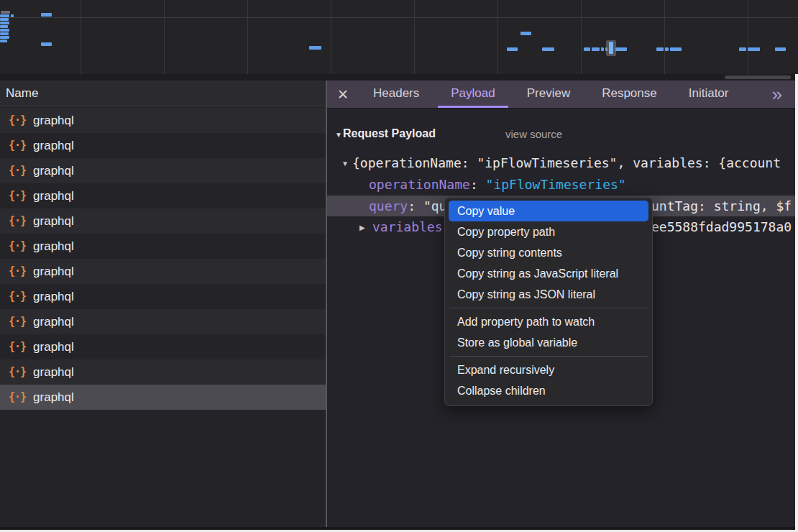  I want to click on menu-item-collapse-children: Collapse children, so click(549, 391).